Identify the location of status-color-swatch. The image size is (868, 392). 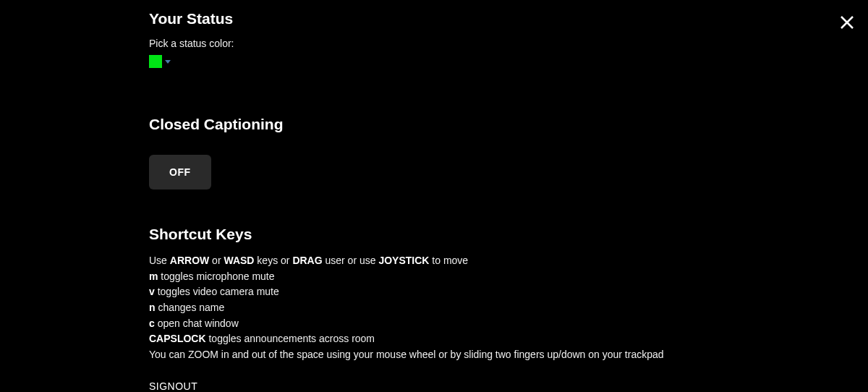
(156, 61).